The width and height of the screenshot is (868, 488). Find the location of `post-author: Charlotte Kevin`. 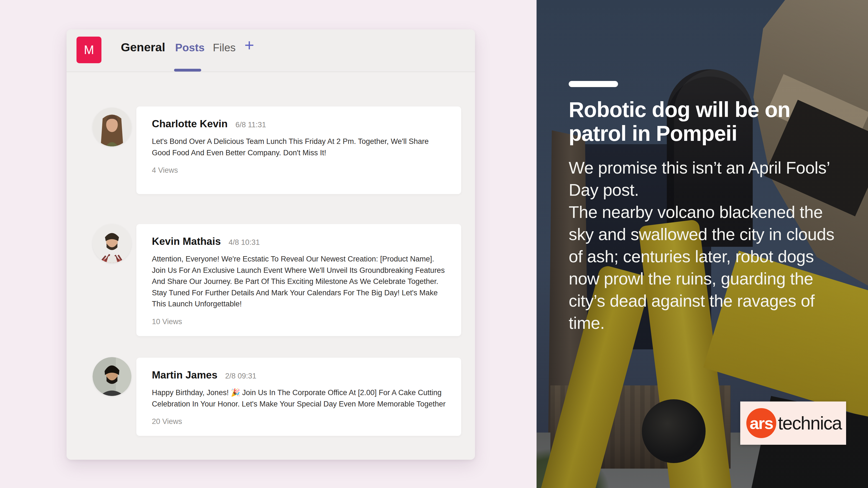

post-author: Charlotte Kevin is located at coordinates (190, 124).